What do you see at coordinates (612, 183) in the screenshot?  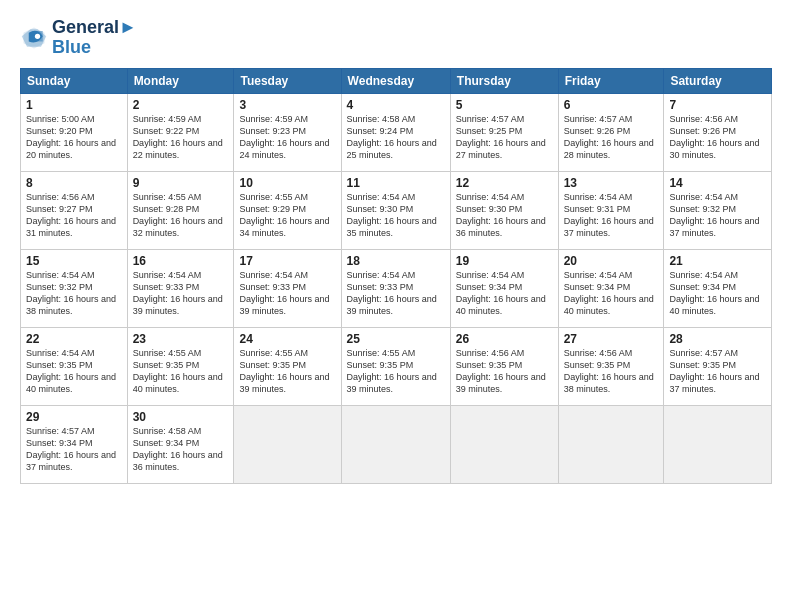 I see `day-number: 13` at bounding box center [612, 183].